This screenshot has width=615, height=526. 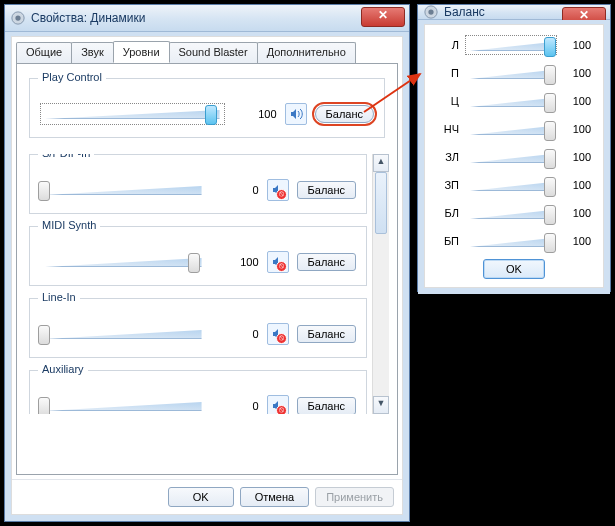 I want to click on legend-play-control: Play Control, so click(x=72, y=77).